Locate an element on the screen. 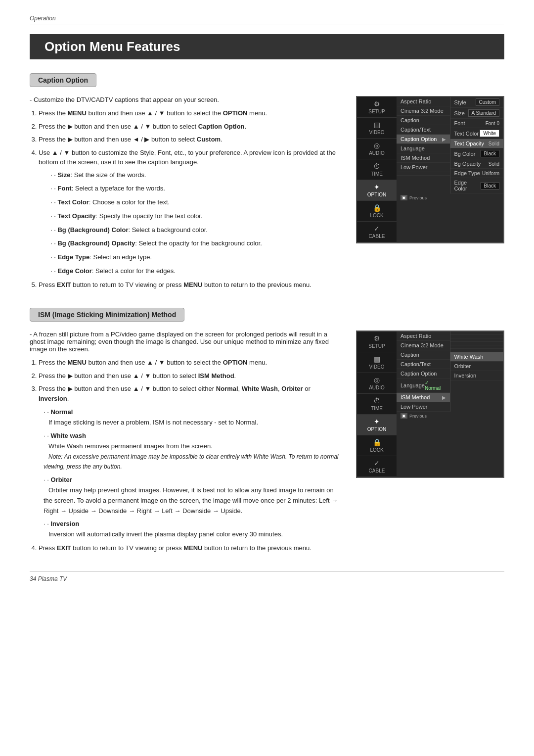 The width and height of the screenshot is (534, 756). ism-bullet-normal: · Normal If image sticking is never a pr… is located at coordinates (192, 418).